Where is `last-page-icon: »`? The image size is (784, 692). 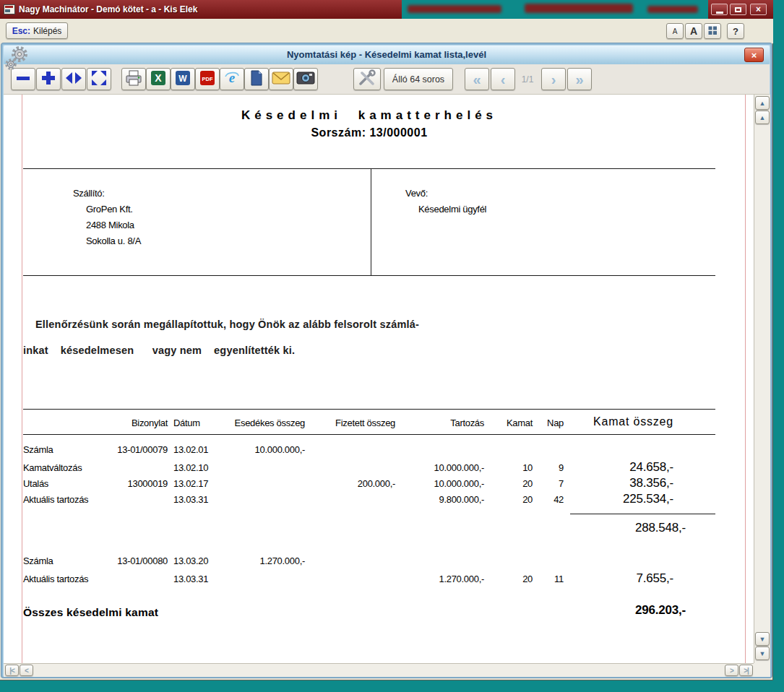
last-page-icon: » is located at coordinates (580, 79).